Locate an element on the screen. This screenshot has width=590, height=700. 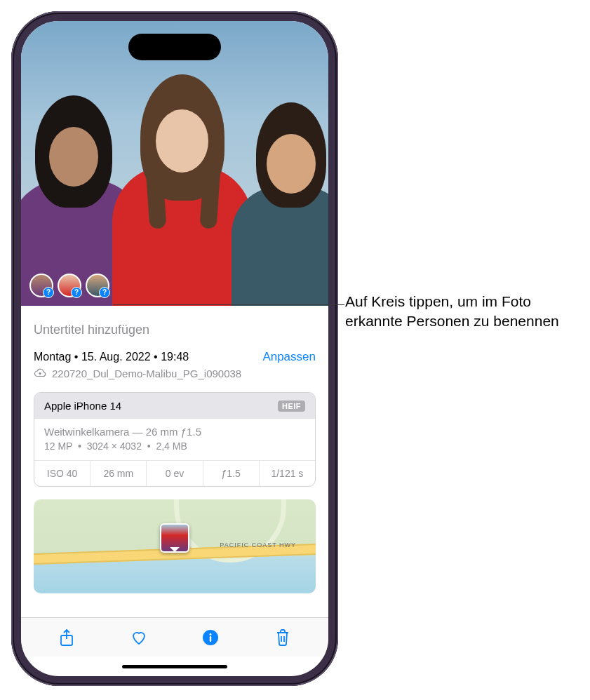
callout-leader-line is located at coordinates (229, 304).